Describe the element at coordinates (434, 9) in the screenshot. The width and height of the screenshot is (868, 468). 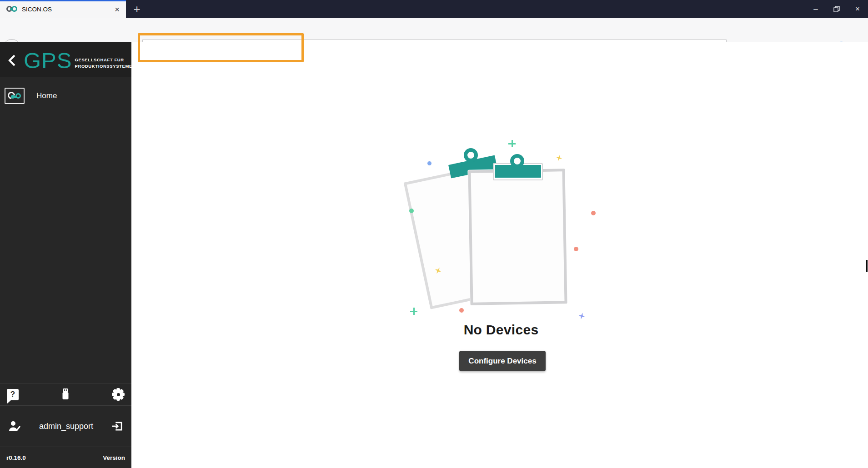
I see `tab-bar: SICON.OS × + – ×` at that location.